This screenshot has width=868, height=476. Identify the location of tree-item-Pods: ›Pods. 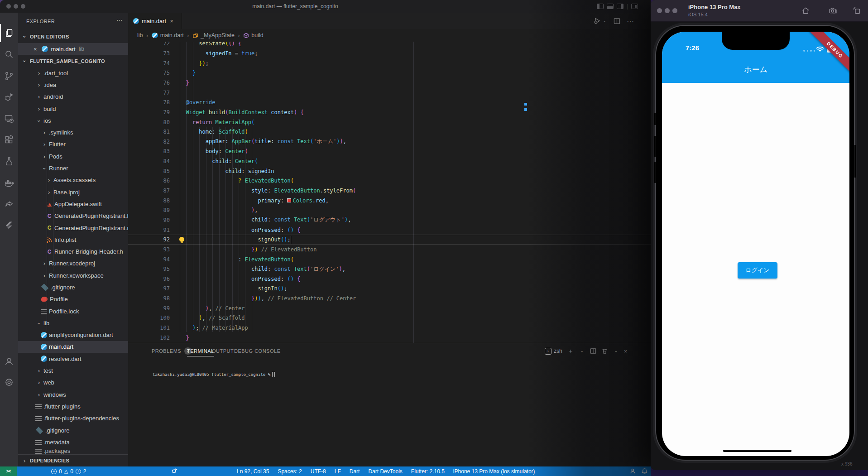
(73, 156).